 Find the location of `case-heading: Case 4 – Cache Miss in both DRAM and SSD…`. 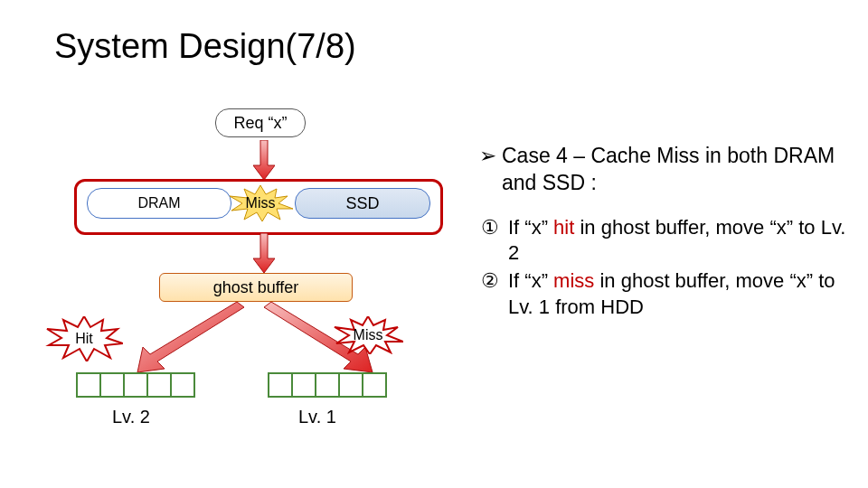

case-heading: Case 4 – Cache Miss in both DRAM and SSD… is located at coordinates (675, 170).